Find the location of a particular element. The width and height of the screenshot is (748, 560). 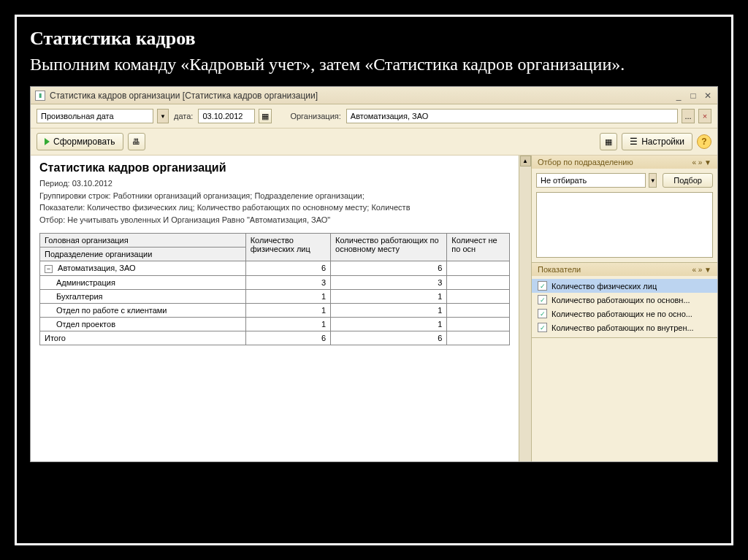

report-title: Статистика кадров организаций is located at coordinates (275, 168).